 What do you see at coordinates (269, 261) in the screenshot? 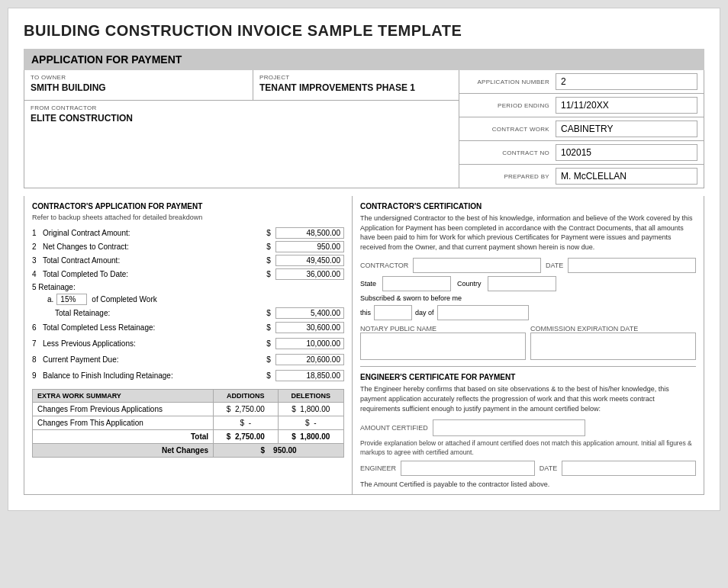
I see `line-dollar-3: $` at bounding box center [269, 261].